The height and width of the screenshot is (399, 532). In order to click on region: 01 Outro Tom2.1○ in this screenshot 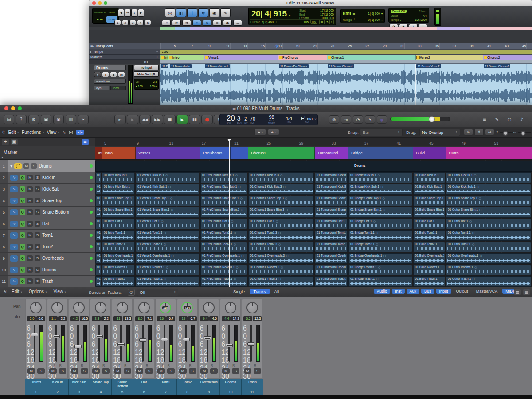, I will do `click(489, 247)`.